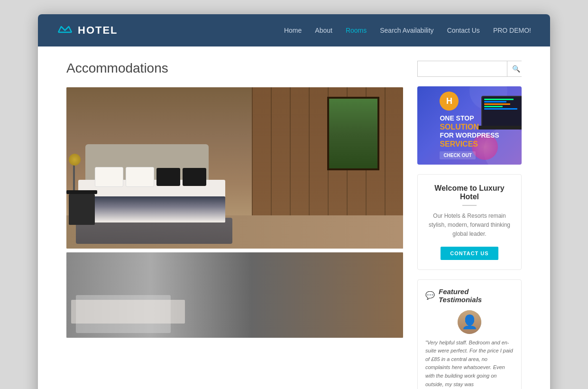 This screenshot has width=588, height=389. What do you see at coordinates (430, 295) in the screenshot?
I see `chat-bubble-icon: 💬` at bounding box center [430, 295].